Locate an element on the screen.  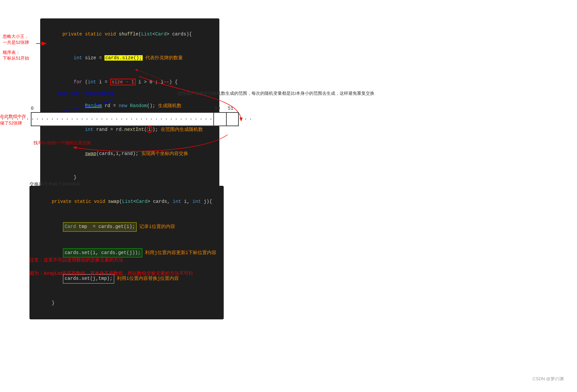
annotation-start51: 下标从51开始 is located at coordinates (16, 58).